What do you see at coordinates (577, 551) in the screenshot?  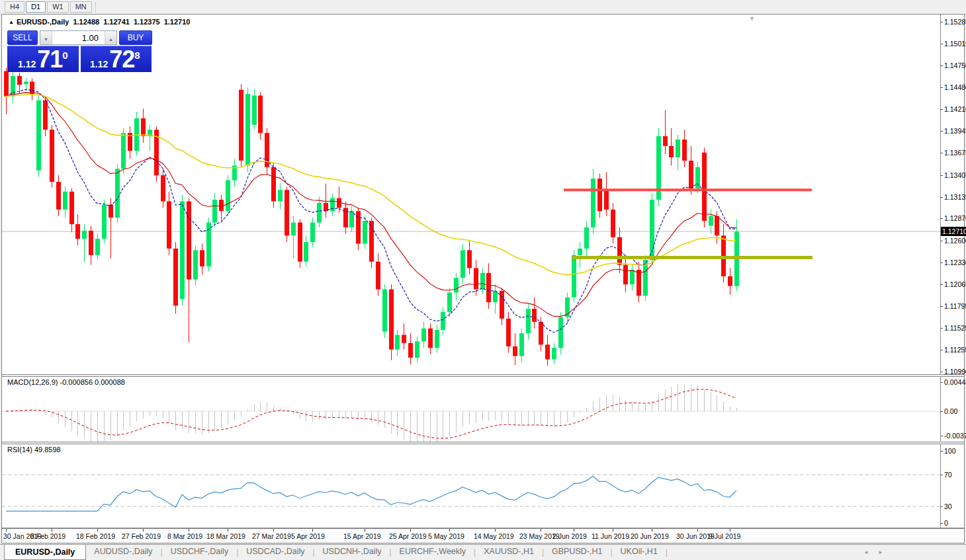 I see `tab-gbpusd-h1: GBPUSD-,H1` at bounding box center [577, 551].